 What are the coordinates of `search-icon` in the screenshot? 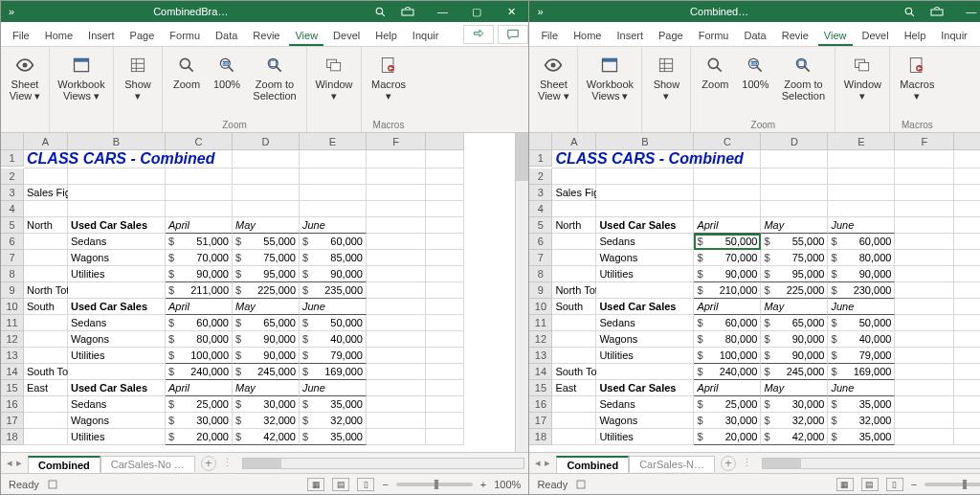 It's located at (909, 11).